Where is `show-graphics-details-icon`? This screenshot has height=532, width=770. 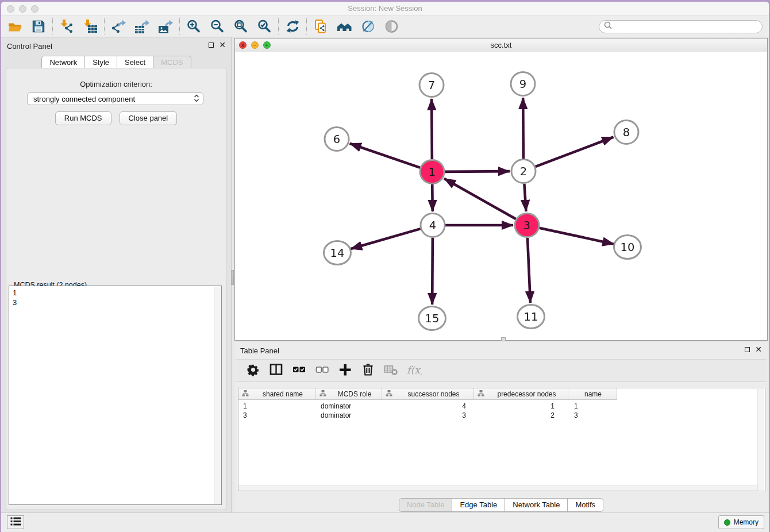 show-graphics-details-icon is located at coordinates (392, 26).